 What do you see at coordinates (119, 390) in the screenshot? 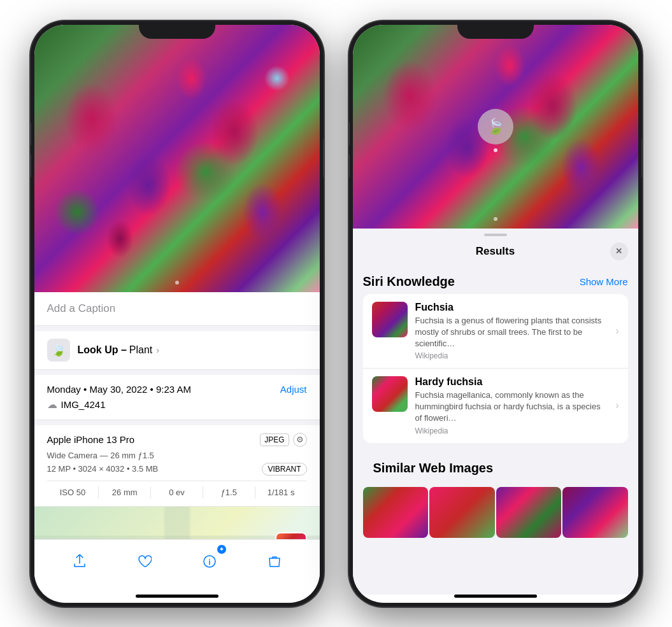
I see `date-text: Monday • May 30, 2022 • 9:23 AM` at bounding box center [119, 390].